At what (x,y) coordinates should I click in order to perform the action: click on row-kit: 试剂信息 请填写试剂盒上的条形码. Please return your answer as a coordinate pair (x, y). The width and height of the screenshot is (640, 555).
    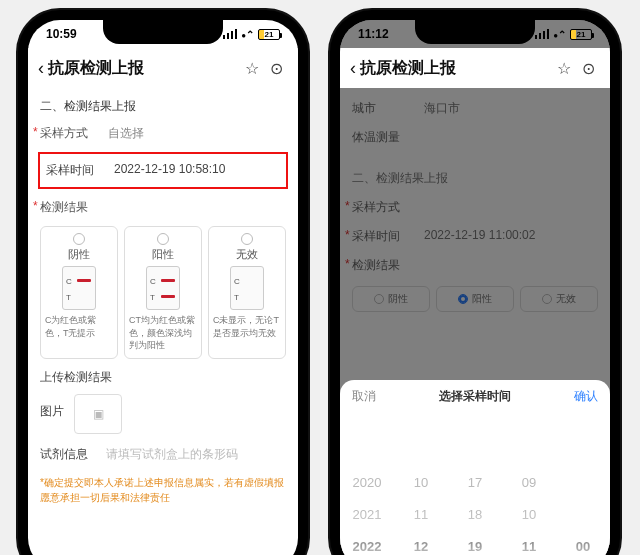
    Looking at the image, I should click on (163, 454).